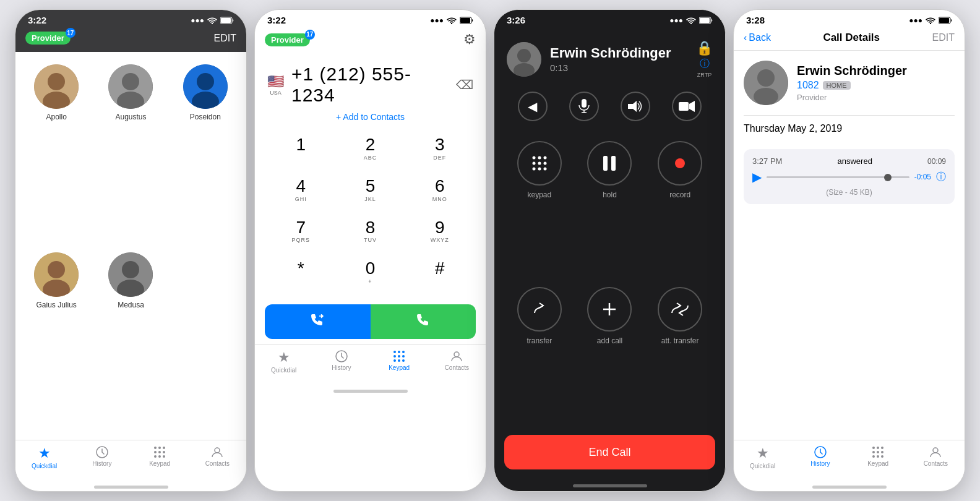 The height and width of the screenshot is (501, 980). I want to click on dial-key-4: 4GHI, so click(301, 191).